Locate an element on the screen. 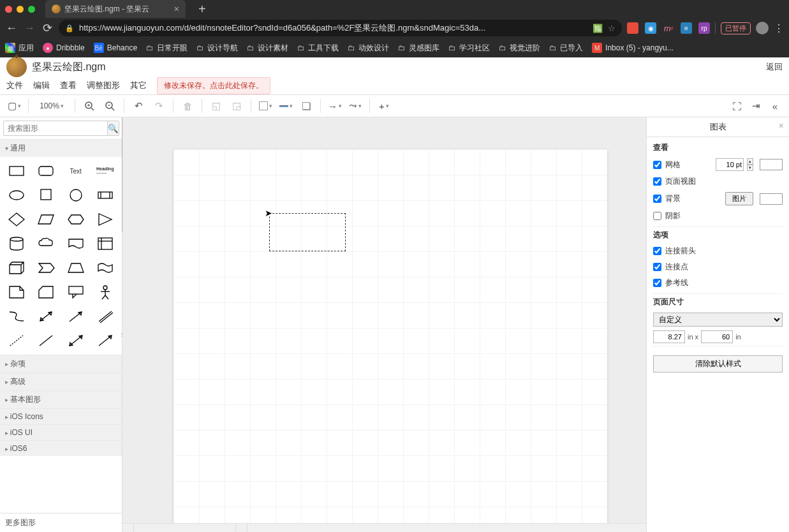 This screenshot has width=789, height=532. browser-tab: 坚果云绘图.ngm - 坚果云 × is located at coordinates (115, 9).